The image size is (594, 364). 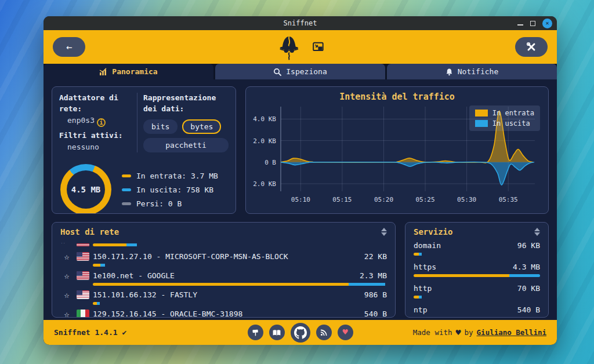 What do you see at coordinates (300, 23) in the screenshot?
I see `title-bar: Sniffnet ✕` at bounding box center [300, 23].